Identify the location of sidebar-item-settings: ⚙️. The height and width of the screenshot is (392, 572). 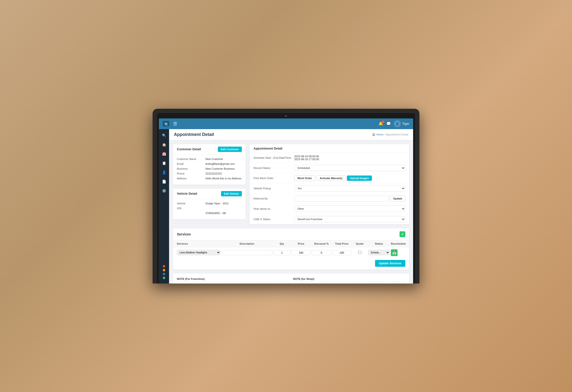
(164, 191).